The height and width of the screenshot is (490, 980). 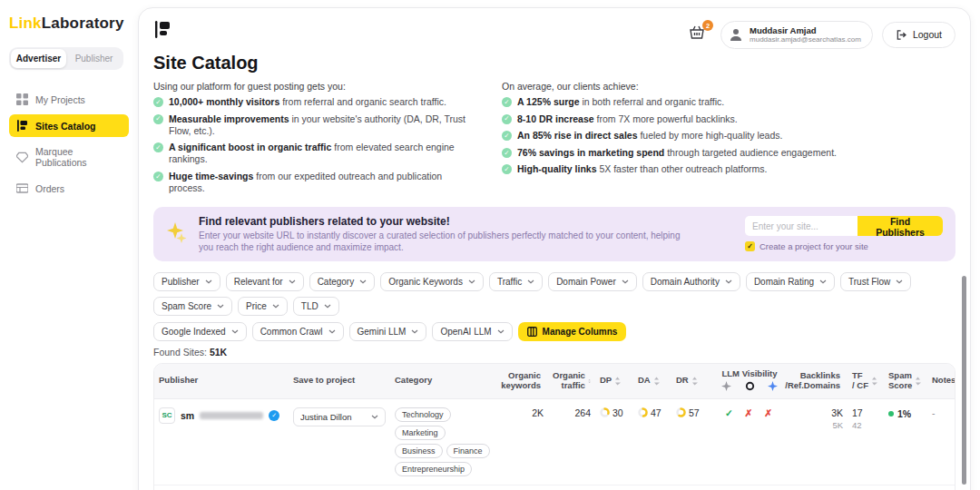 I want to click on cart-button: 2, so click(x=700, y=34).